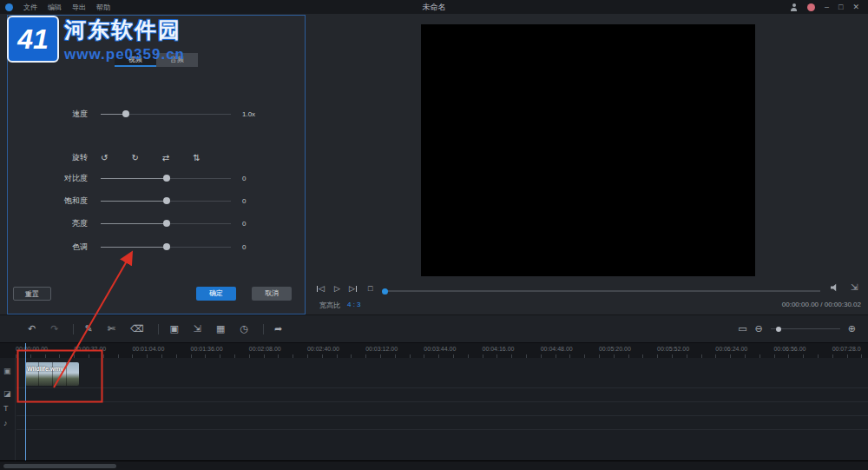 This screenshot has width=868, height=470. I want to click on menu-edit: 编辑, so click(55, 7).